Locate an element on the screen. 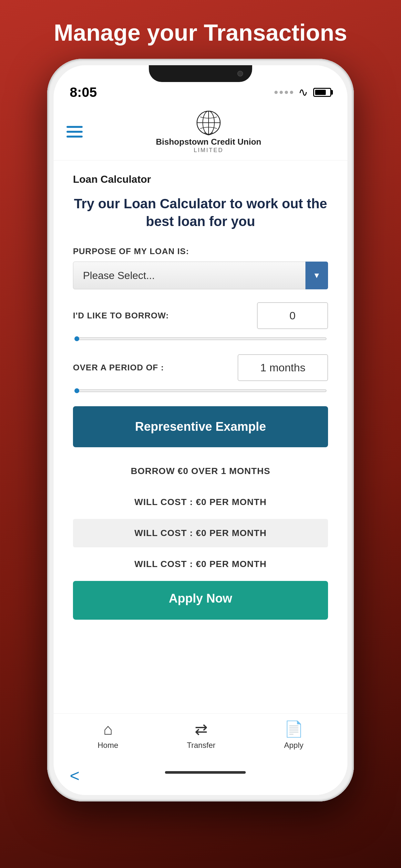 The image size is (401, 868). dropdown-wrapper: Please Select... is located at coordinates (201, 276).